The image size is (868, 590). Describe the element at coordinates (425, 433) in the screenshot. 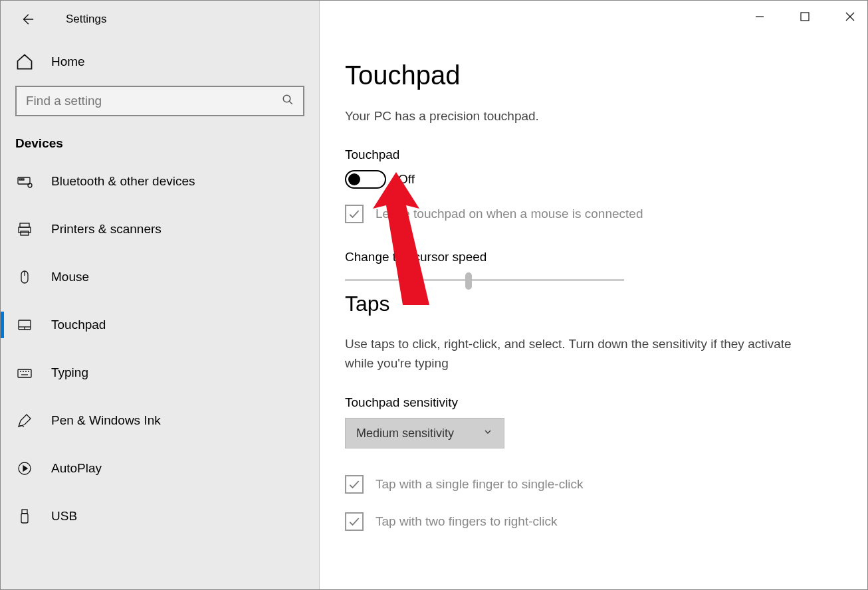

I see `sensitivity-dropdown: Medium sensitivity` at that location.